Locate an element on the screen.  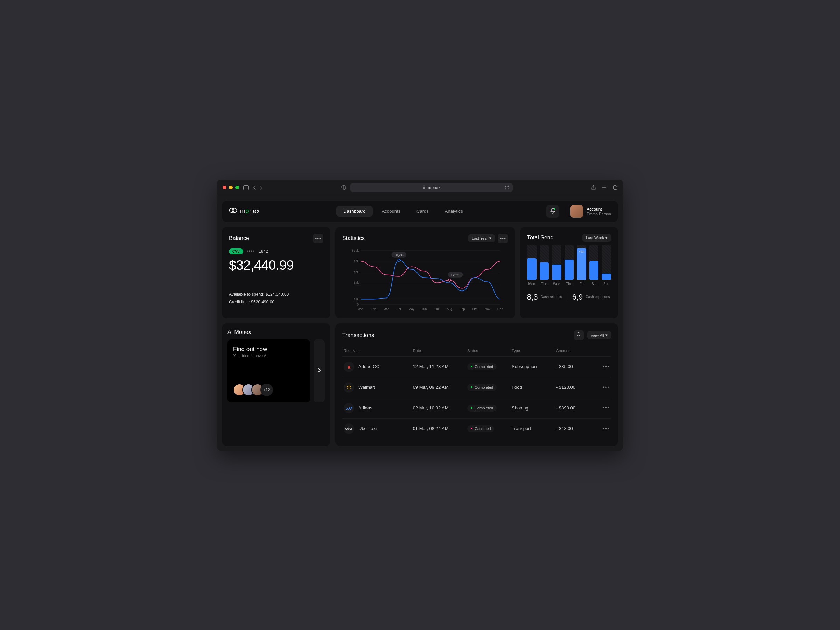
svg-text: 0 is located at coordinates (358, 305).